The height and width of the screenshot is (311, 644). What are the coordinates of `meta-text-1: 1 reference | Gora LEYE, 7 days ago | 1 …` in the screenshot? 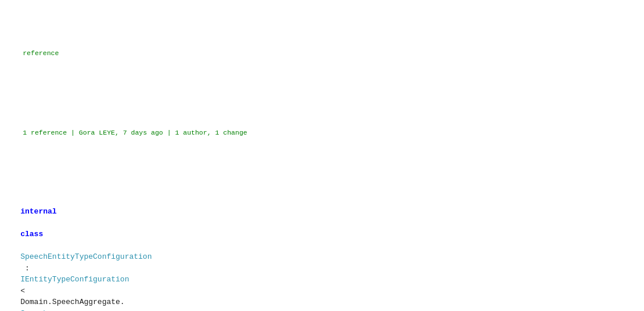 It's located at (134, 132).